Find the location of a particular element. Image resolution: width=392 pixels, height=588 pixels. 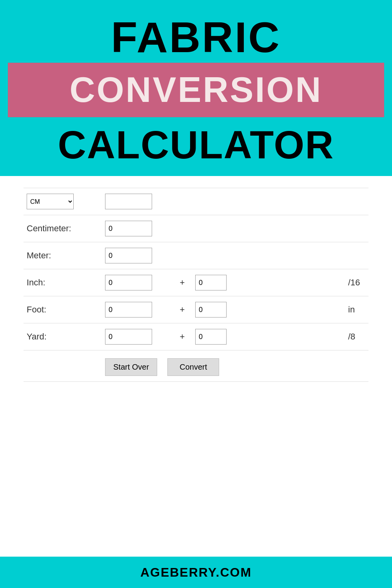

title-conversion: CONVERSION is located at coordinates (196, 90).